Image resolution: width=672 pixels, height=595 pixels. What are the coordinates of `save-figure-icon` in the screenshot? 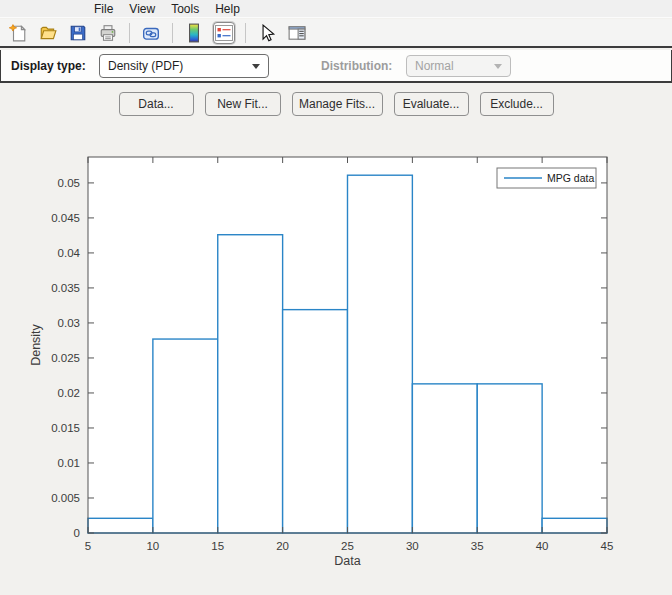 It's located at (78, 33).